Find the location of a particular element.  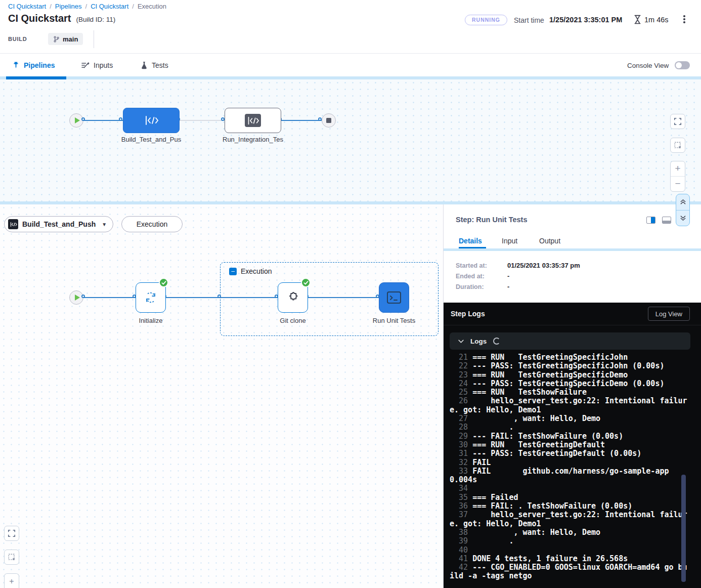

branch-name: main is located at coordinates (70, 39).